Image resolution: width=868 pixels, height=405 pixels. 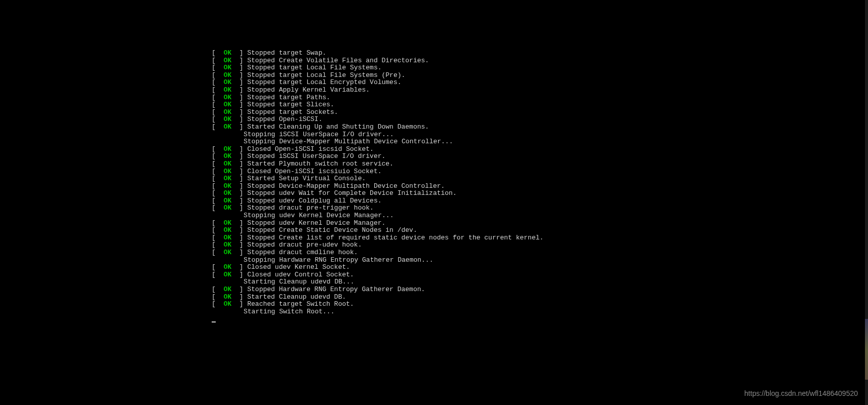 What do you see at coordinates (378, 201) in the screenshot?
I see `boot-line: [ OK ] Stopped udev Coldplug all Devices…` at bounding box center [378, 201].